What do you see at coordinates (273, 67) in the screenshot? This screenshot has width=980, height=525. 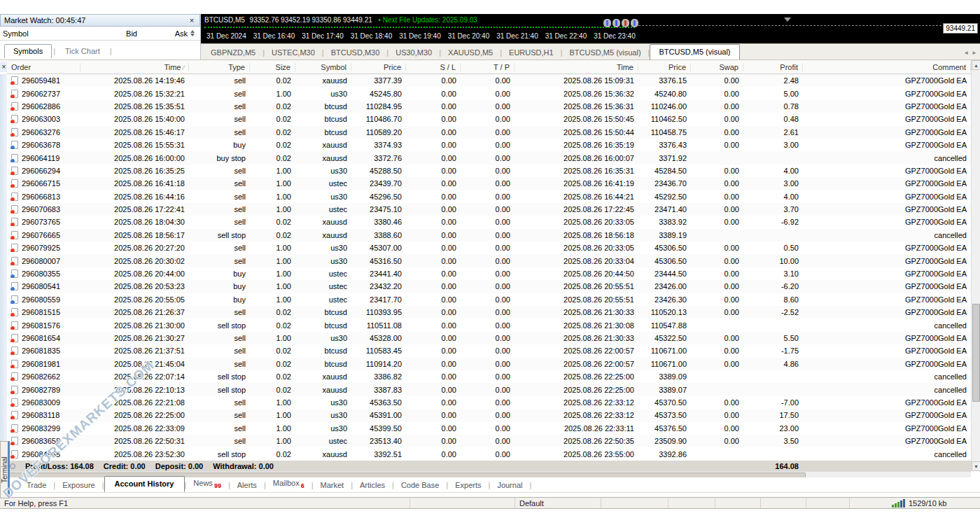 I see `history-col-header-size: Size` at bounding box center [273, 67].